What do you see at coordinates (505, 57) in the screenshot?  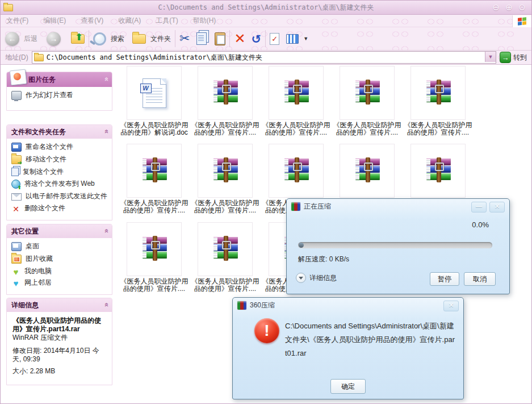 I see `go-button: →` at bounding box center [505, 57].